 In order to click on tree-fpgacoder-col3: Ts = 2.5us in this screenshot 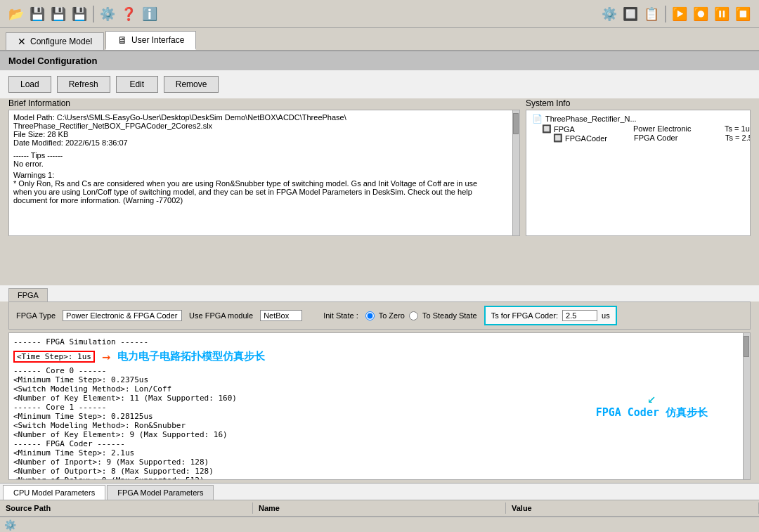, I will do `click(738, 138)`.